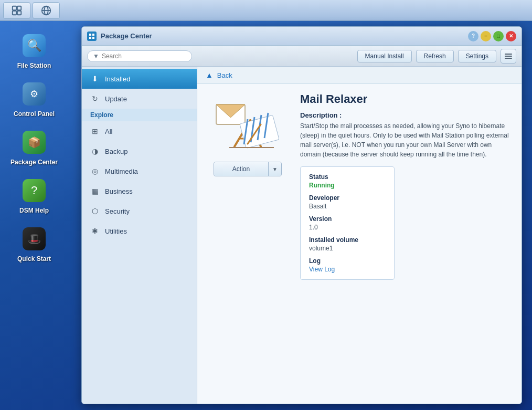  Describe the element at coordinates (435, 56) in the screenshot. I see `refresh-button: Refresh` at that location.